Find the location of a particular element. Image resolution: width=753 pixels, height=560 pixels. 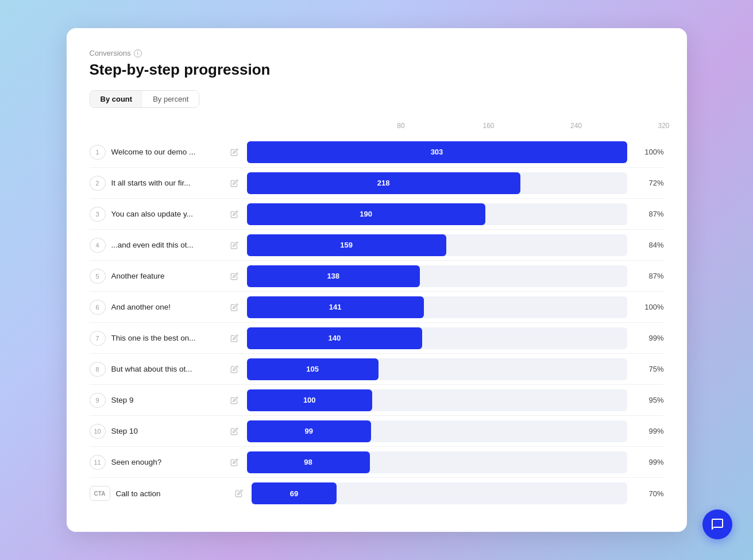

row-number: 6 is located at coordinates (98, 307).